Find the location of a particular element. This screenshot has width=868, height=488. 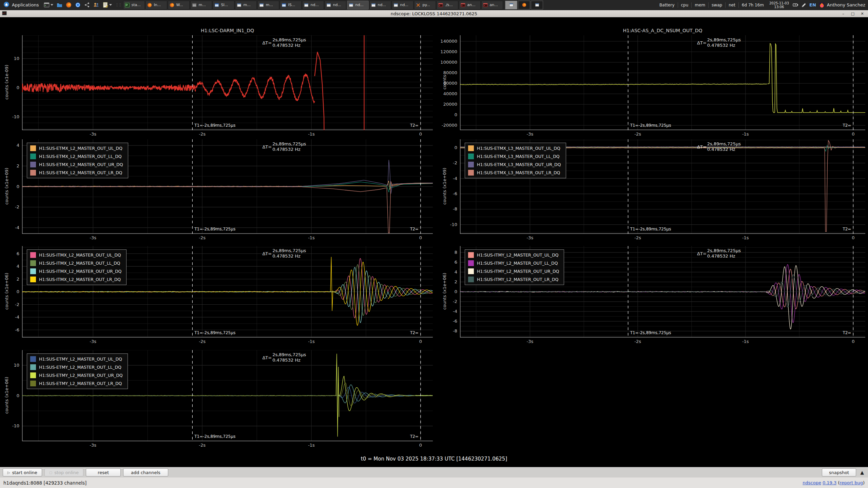

legend-item: H1:SUS-ETMY_L2_MASTER_OUT_LL_DQ is located at coordinates (77, 367).